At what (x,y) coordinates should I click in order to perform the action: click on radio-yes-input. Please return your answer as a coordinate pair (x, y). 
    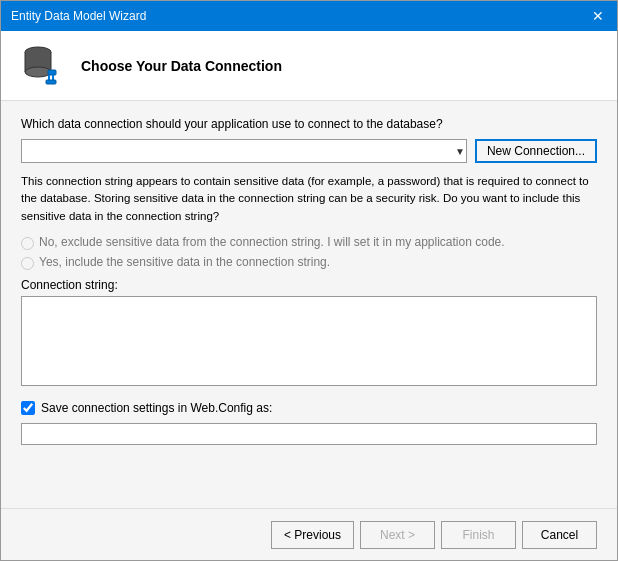
    Looking at the image, I should click on (28, 264).